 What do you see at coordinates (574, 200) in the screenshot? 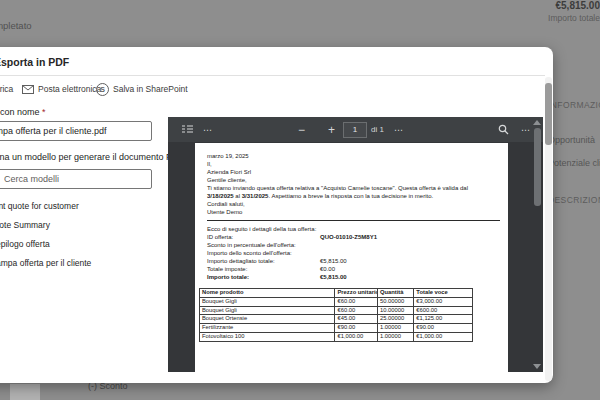
I see `section-descrizione: DESCRIZIONE` at bounding box center [574, 200].